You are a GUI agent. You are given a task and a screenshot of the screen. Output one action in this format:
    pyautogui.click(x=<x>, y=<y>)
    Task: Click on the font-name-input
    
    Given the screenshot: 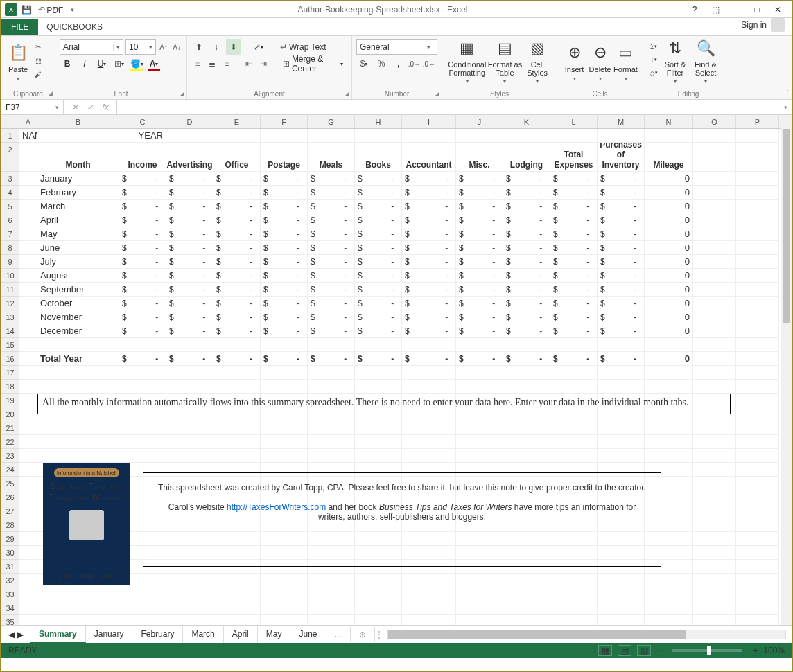 What is the action you would take?
    pyautogui.click(x=87, y=47)
    